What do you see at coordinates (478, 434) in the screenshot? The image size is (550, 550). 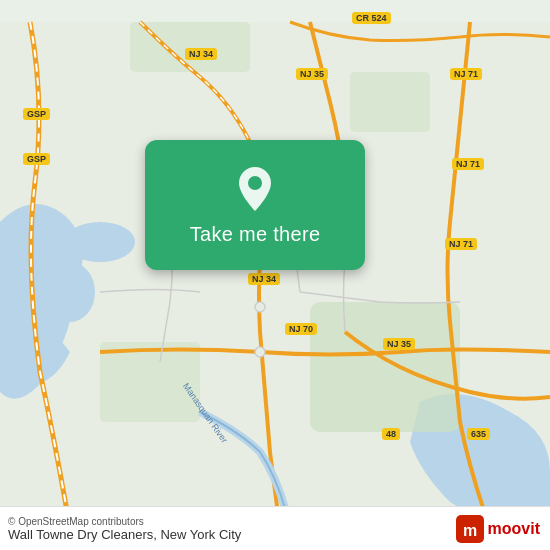 I see `route-label-635: 635` at bounding box center [478, 434].